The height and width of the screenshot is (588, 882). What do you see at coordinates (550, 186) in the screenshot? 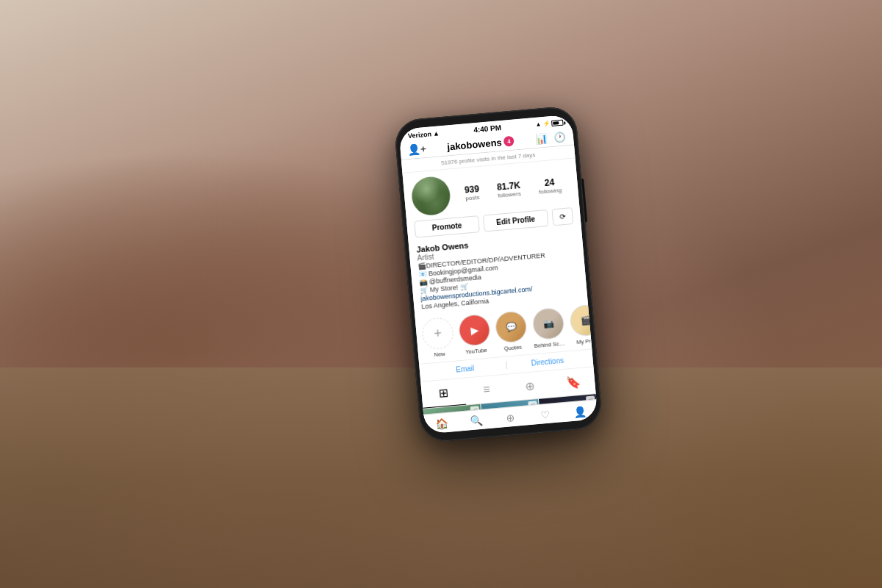
I see `following-stat: 24 following` at bounding box center [550, 186].